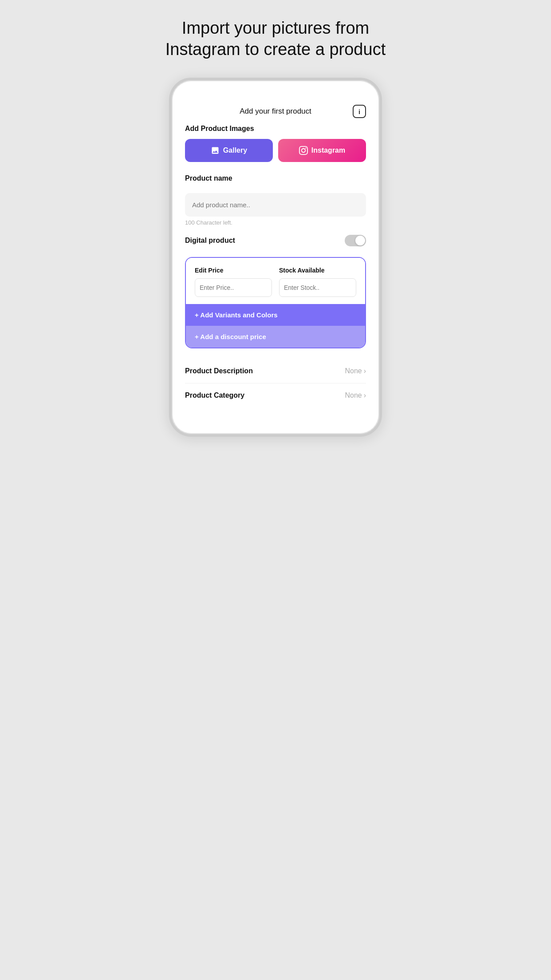 Image resolution: width=551 pixels, height=980 pixels. I want to click on chevron-right-icon: ›, so click(365, 371).